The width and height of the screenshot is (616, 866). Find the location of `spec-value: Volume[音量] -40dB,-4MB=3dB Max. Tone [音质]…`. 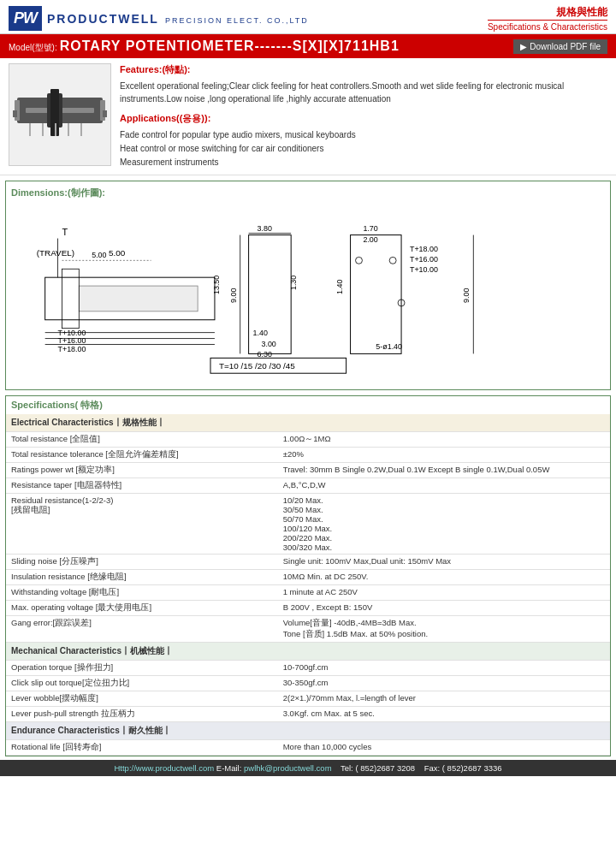

spec-value: Volume[音量] -40dB,-4MB=3dB Max. Tone [音质]… is located at coordinates (444, 630).